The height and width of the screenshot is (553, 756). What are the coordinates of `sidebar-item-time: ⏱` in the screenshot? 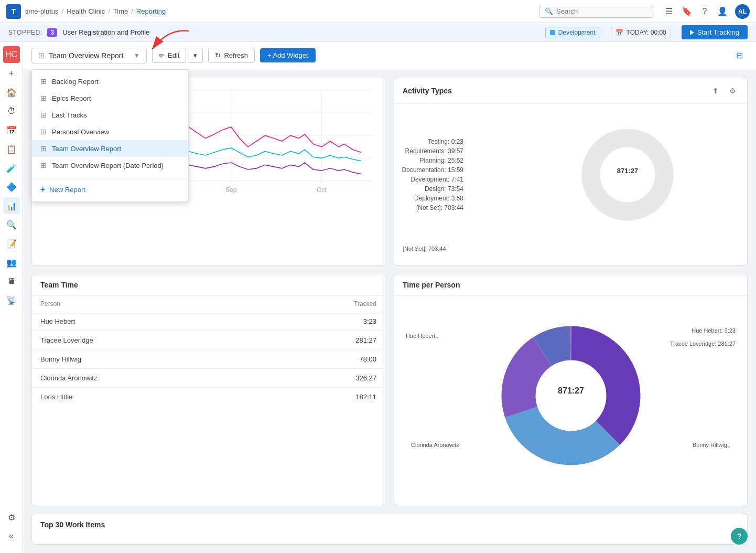 It's located at (12, 111).